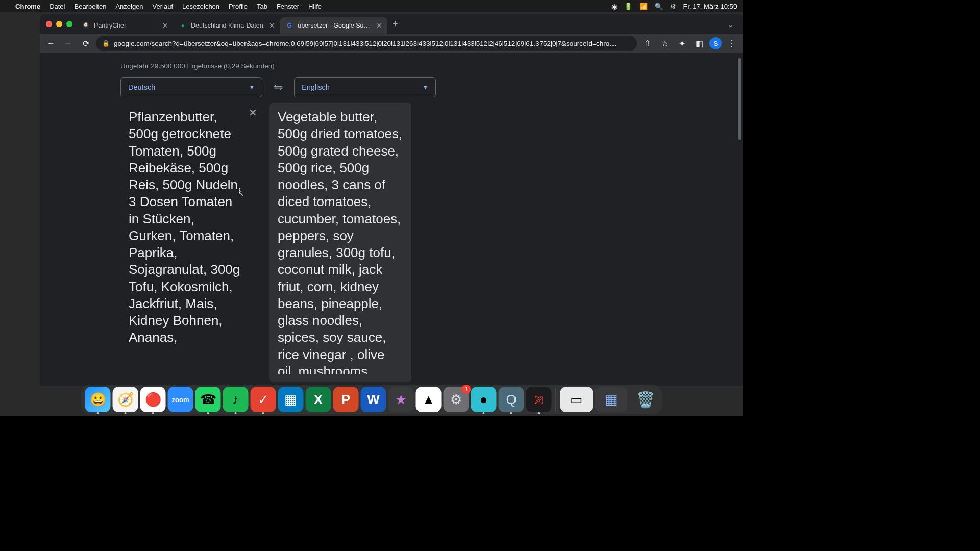  I want to click on tab-pantrychef: 🍳 PantryChef ✕, so click(125, 26).